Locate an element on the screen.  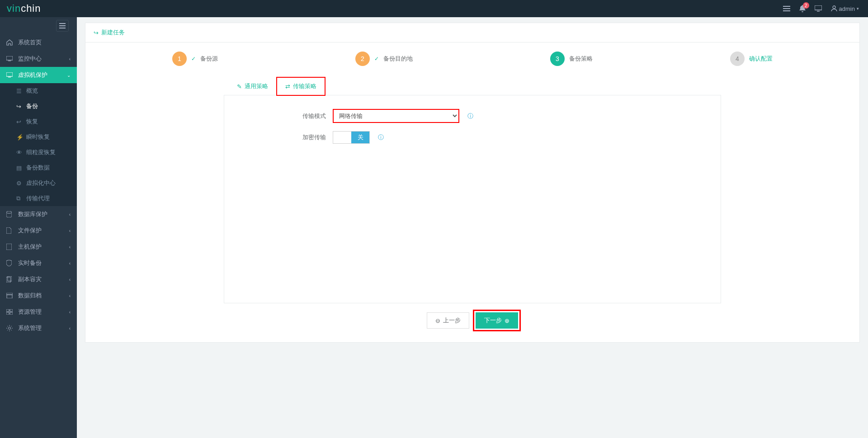
nav-label: 实时备份 is located at coordinates (30, 263).